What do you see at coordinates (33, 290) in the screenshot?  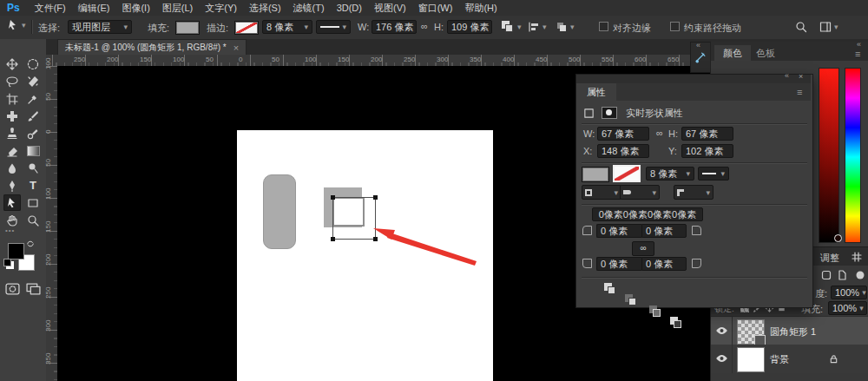 I see `screen-mode-button` at bounding box center [33, 290].